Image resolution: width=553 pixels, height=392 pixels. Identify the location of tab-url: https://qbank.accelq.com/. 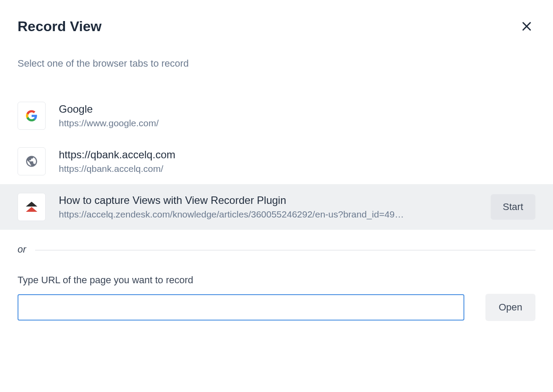
(297, 169).